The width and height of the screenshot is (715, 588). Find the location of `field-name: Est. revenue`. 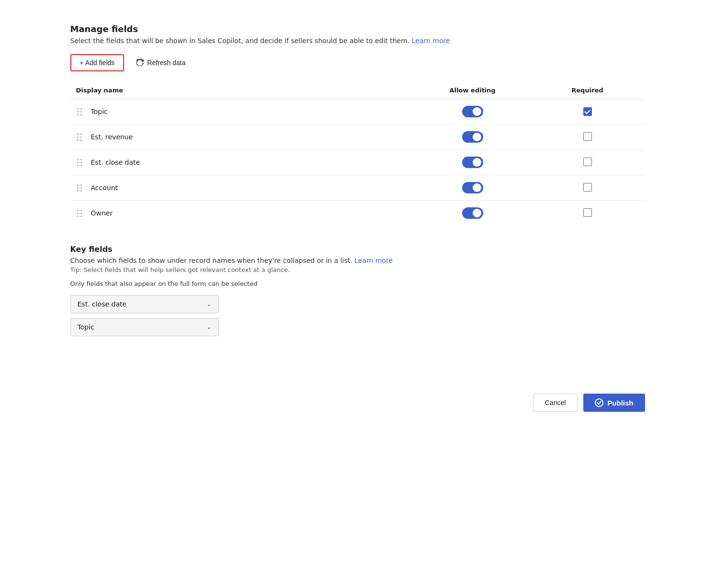

field-name: Est. revenue is located at coordinates (112, 137).